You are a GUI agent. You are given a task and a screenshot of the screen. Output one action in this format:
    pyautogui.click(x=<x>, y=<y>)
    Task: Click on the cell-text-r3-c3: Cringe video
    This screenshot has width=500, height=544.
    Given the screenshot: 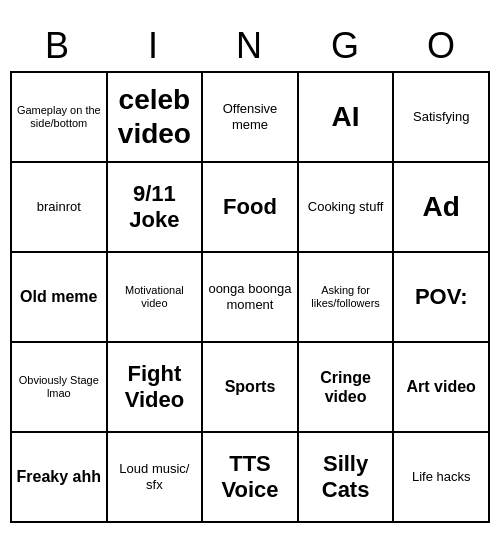 What is the action you would take?
    pyautogui.click(x=346, y=387)
    